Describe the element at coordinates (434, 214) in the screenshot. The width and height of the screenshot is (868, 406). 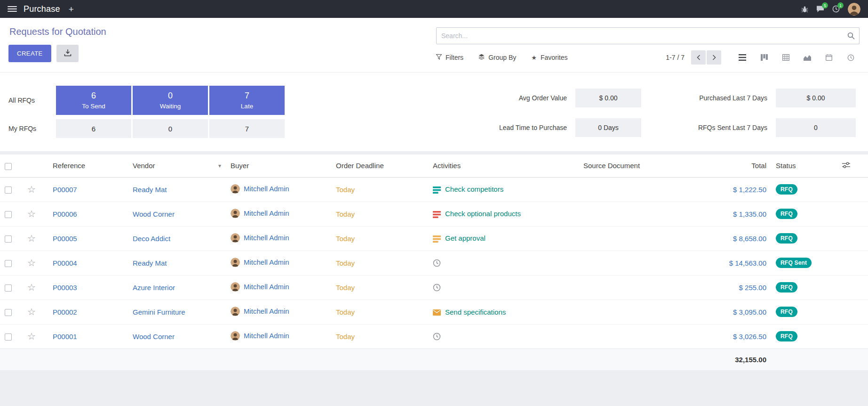
I see `table-row: ☆P00006Wood CornerMitchell AdminTodayChe…` at that location.